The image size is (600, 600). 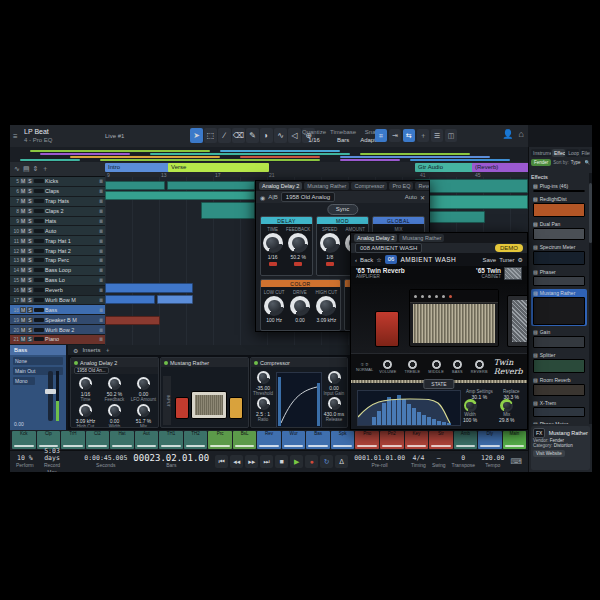 I want to click on save-button: Save, so click(x=489, y=260).